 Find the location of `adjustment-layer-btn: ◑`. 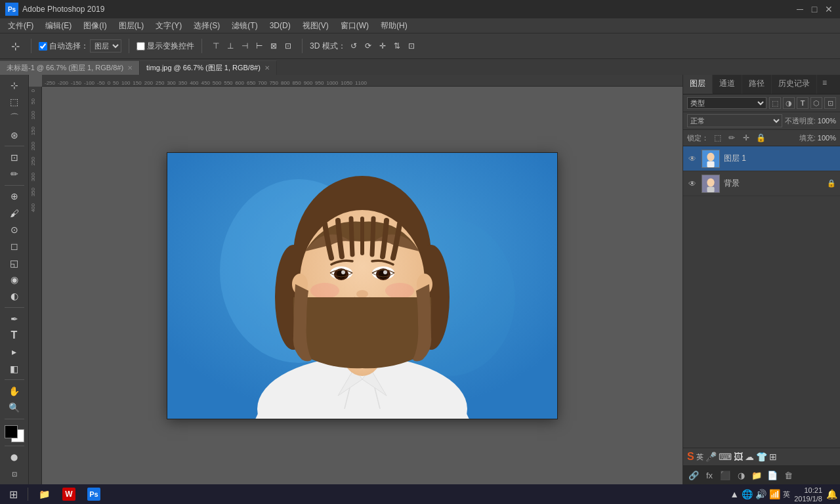

adjustment-layer-btn: ◑ is located at coordinates (741, 475).